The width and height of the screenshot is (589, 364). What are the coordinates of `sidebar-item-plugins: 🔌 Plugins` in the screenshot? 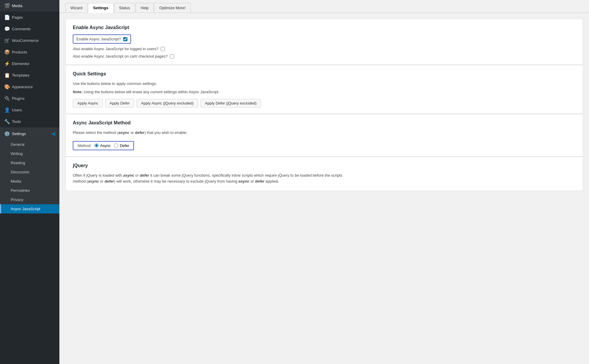 It's located at (30, 99).